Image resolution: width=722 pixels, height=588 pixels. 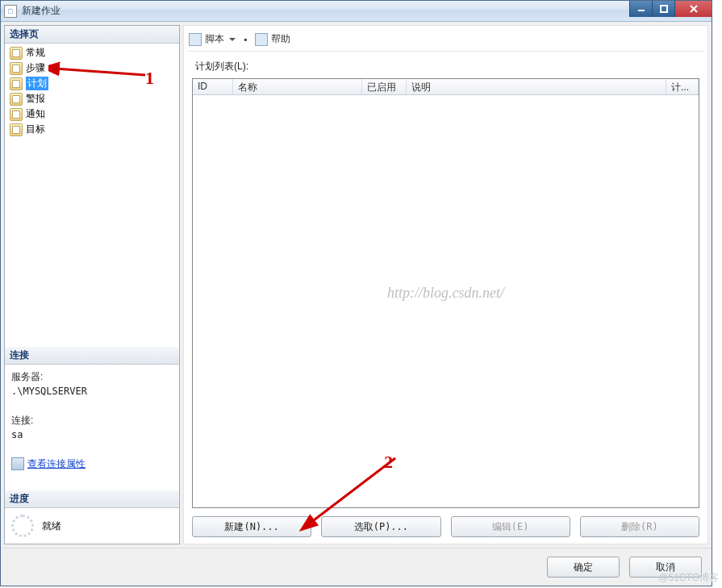 I want to click on help-icon, so click(x=261, y=40).